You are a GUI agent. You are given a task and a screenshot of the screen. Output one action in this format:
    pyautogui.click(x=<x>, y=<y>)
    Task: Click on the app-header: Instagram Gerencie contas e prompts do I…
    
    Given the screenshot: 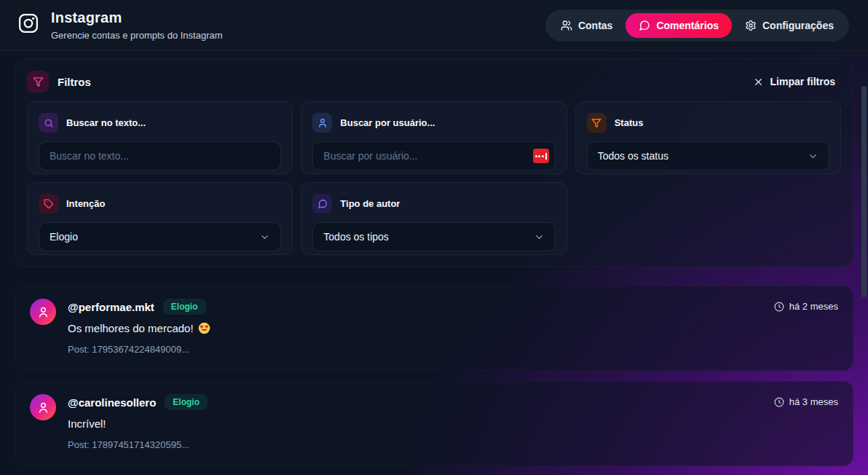 What is the action you would take?
    pyautogui.click(x=434, y=25)
    